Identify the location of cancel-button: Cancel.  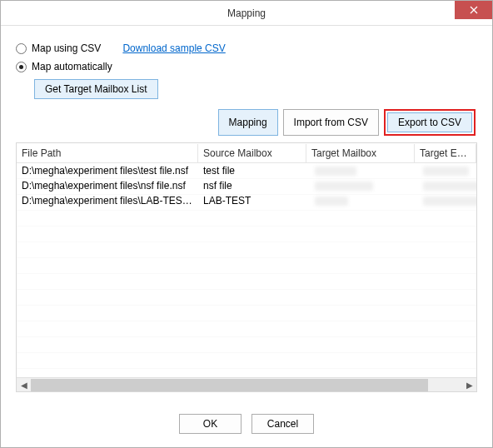
(283, 424).